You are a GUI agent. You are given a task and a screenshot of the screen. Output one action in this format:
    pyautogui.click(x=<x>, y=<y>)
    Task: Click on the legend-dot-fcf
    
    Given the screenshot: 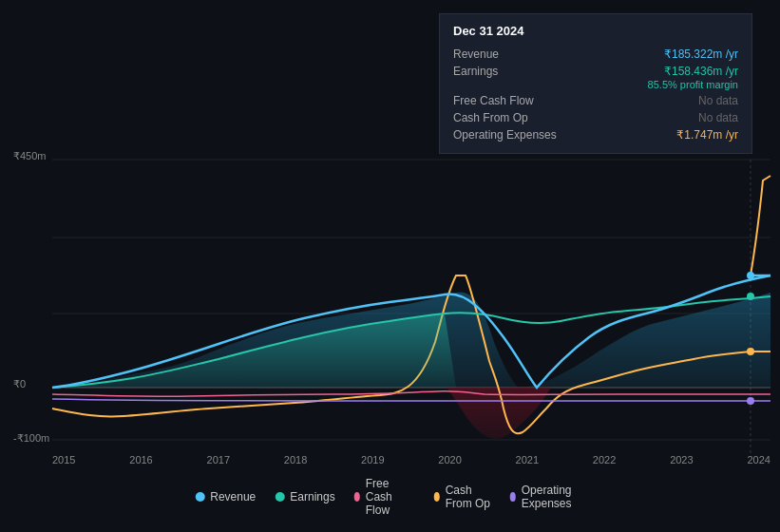 What is the action you would take?
    pyautogui.click(x=357, y=497)
    